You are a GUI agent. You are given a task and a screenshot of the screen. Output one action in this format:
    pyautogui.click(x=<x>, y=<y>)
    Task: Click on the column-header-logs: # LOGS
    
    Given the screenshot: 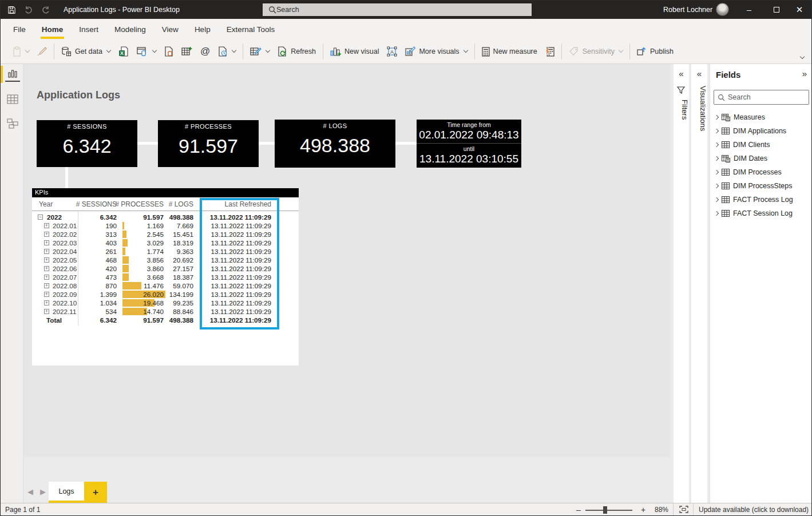 What is the action you would take?
    pyautogui.click(x=181, y=204)
    